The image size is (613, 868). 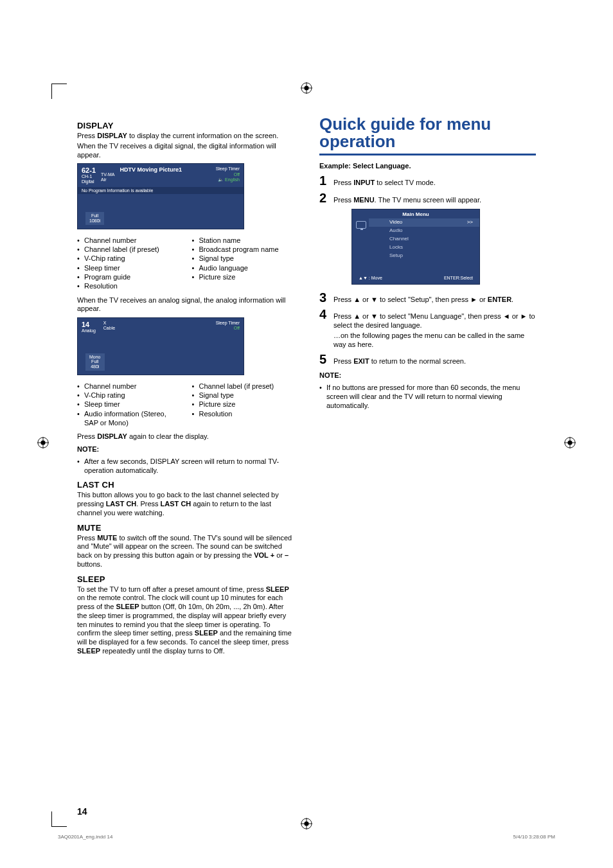 I want to click on note-item: After a few seconds, DISPLAY screen will…, so click(x=185, y=466).